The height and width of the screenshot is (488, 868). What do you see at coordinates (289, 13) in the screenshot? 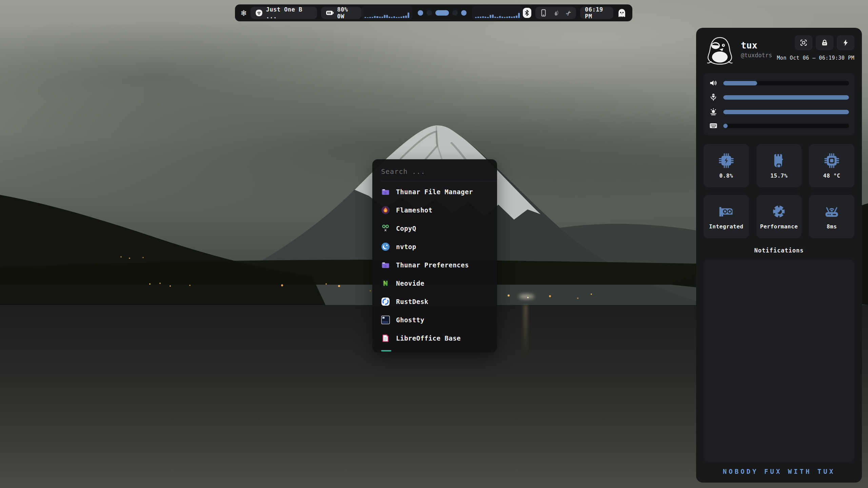
I see `now-playing-label: Just One B ...` at bounding box center [289, 13].